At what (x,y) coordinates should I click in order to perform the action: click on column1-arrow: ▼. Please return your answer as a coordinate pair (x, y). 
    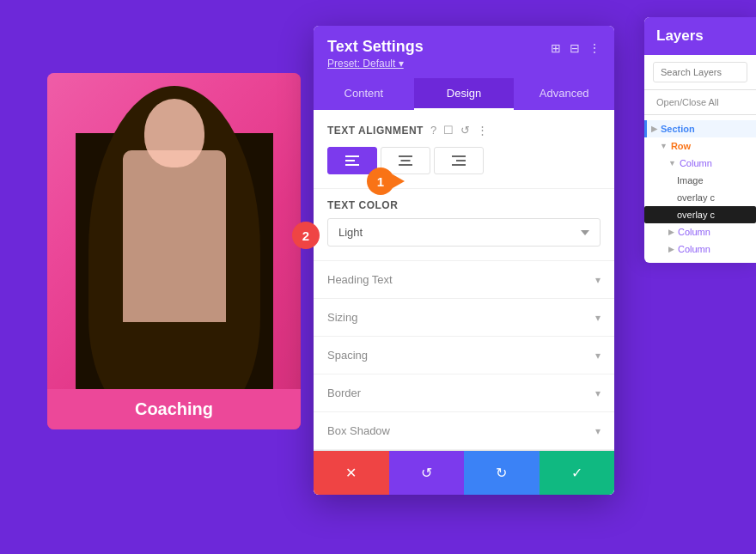
    Looking at the image, I should click on (672, 163).